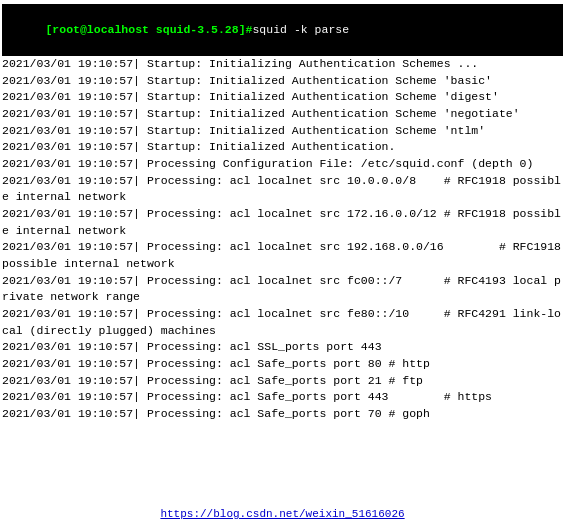 The width and height of the screenshot is (565, 528). I want to click on prompt-command: squid -k parse, so click(300, 30).